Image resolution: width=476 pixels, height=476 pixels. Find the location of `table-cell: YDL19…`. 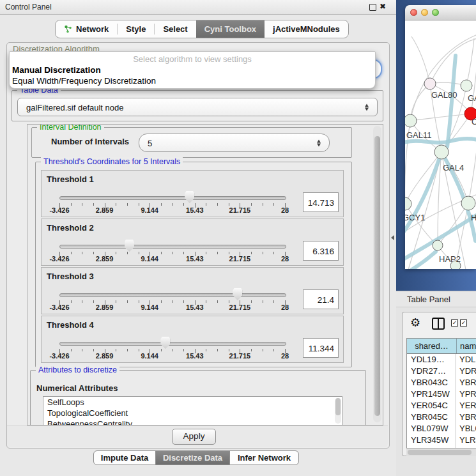

table-cell: YDL19… is located at coordinates (432, 360).